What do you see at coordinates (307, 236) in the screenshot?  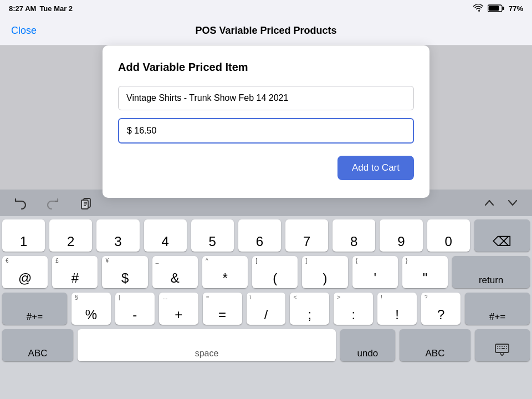 I see `key-7: 7` at bounding box center [307, 236].